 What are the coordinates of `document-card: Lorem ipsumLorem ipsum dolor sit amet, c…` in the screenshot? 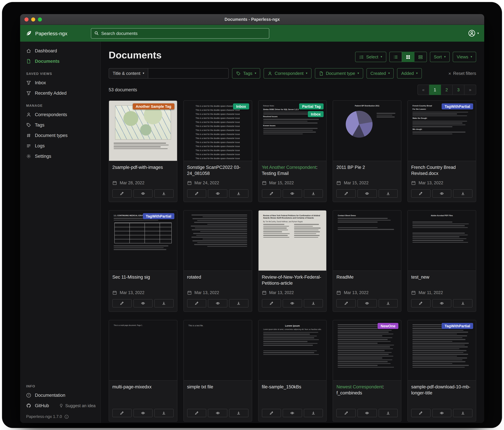 It's located at (292, 371).